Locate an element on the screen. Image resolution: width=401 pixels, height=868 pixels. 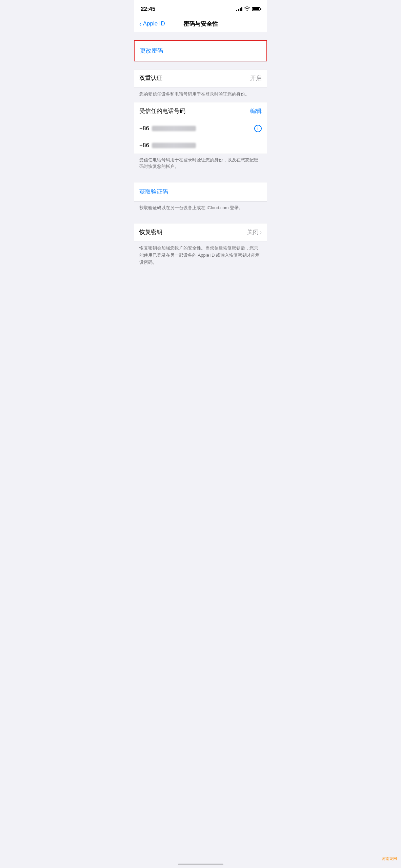
back-label: Apple ID is located at coordinates (154, 24).